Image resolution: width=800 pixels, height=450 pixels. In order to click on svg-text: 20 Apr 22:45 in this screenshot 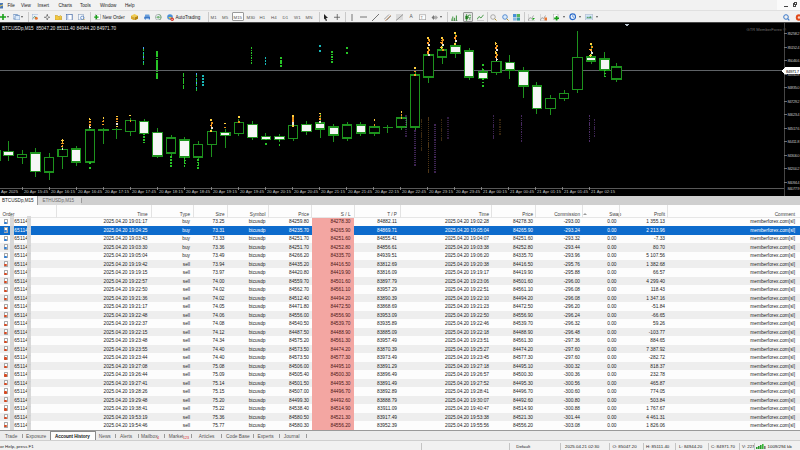, I will do `click(414, 192)`.